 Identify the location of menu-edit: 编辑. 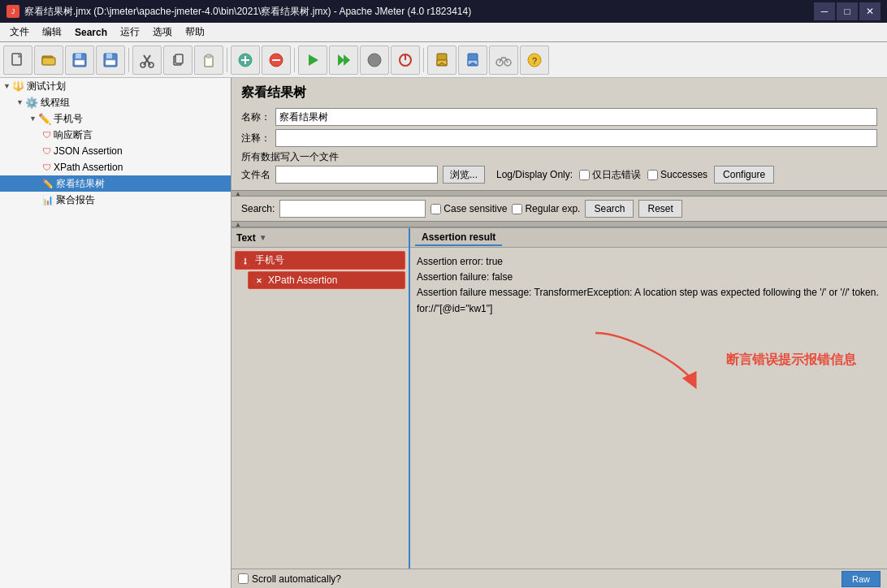
(52, 32).